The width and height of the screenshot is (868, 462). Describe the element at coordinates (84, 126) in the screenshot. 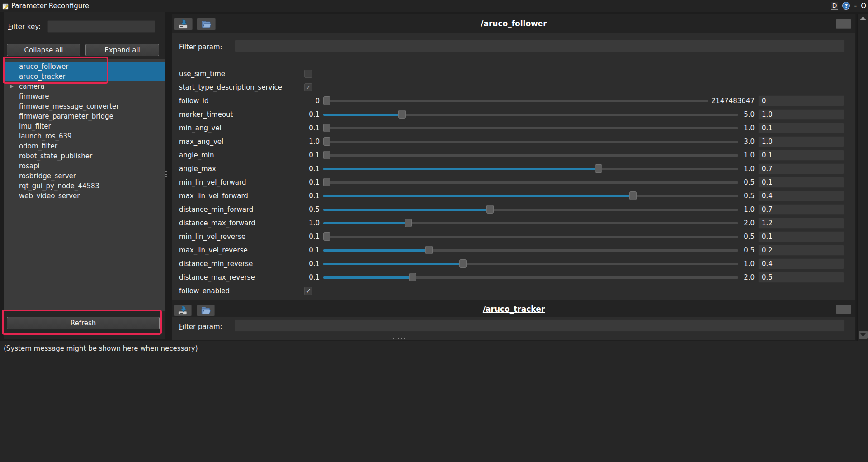

I see `tree-item-imu_filter: imu_filter` at that location.